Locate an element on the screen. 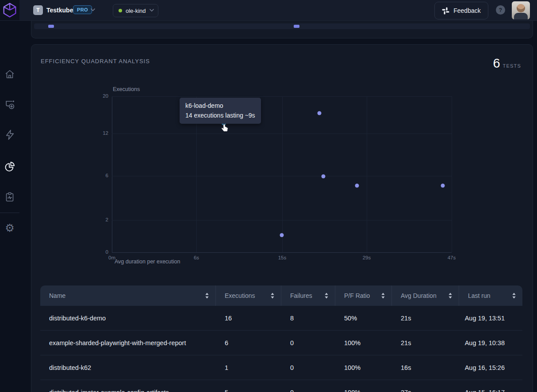  tooltip-title: k6-load-demo is located at coordinates (220, 106).